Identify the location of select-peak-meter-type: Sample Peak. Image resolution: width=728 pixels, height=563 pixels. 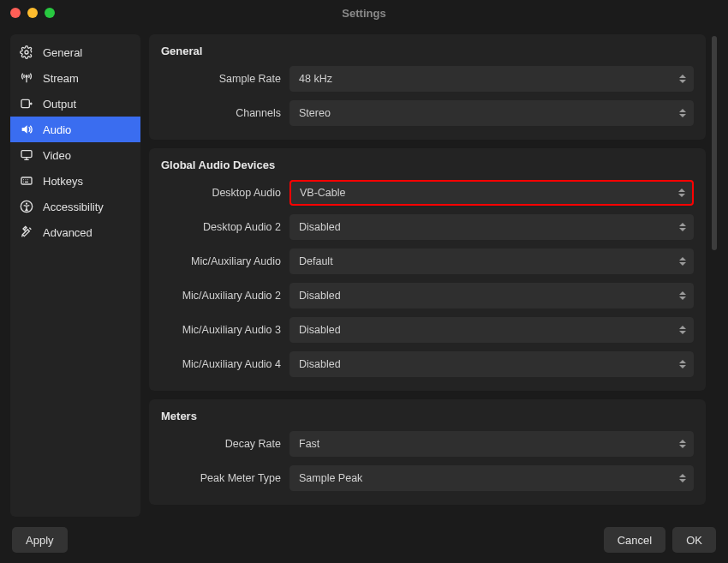
(492, 478).